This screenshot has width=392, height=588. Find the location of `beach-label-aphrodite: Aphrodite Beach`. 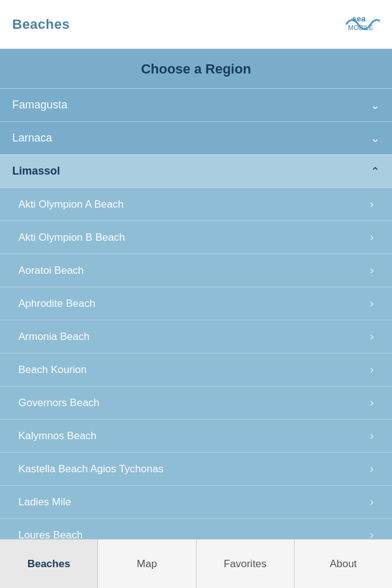

beach-label-aphrodite: Aphrodite Beach is located at coordinates (57, 304).